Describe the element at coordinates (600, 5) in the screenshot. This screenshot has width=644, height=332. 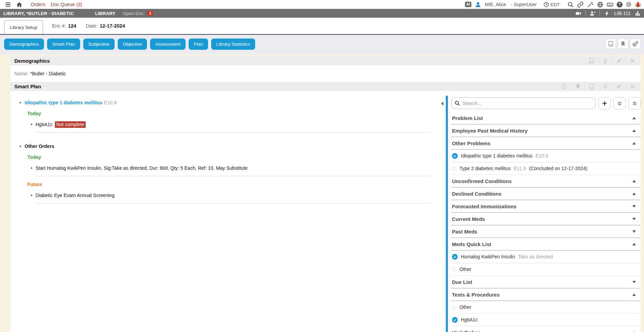
I see `globe-icon` at that location.